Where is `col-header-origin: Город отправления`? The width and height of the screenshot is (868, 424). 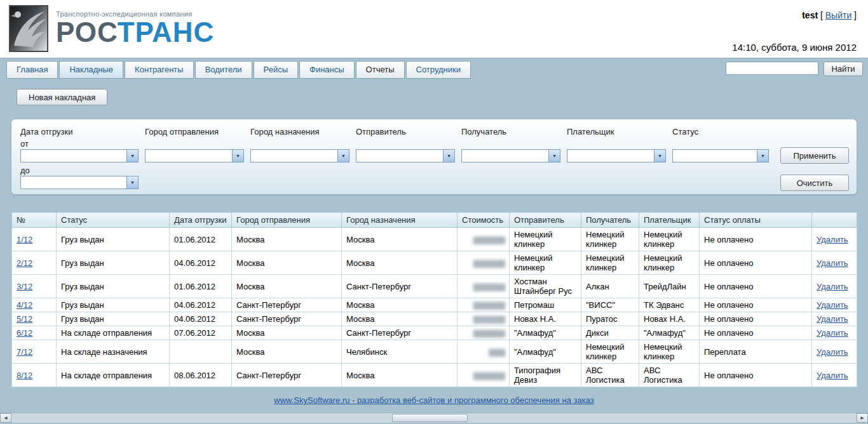 col-header-origin: Город отправления is located at coordinates (287, 220).